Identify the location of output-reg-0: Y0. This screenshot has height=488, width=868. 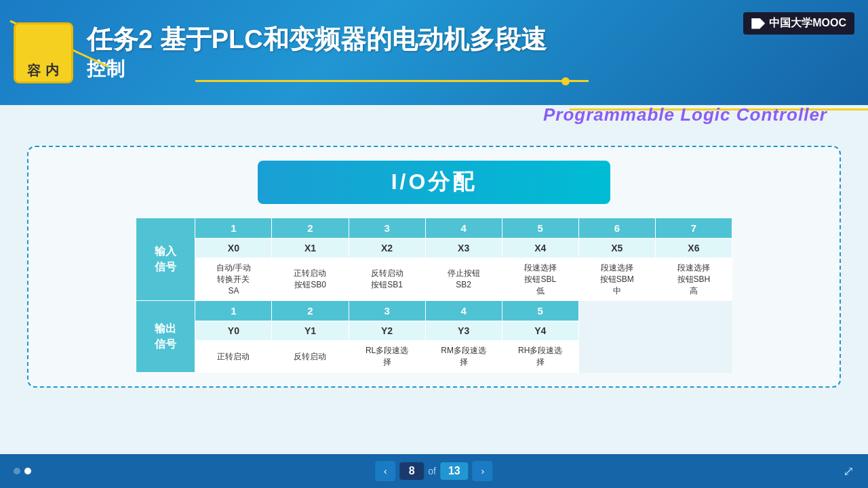
(233, 331).